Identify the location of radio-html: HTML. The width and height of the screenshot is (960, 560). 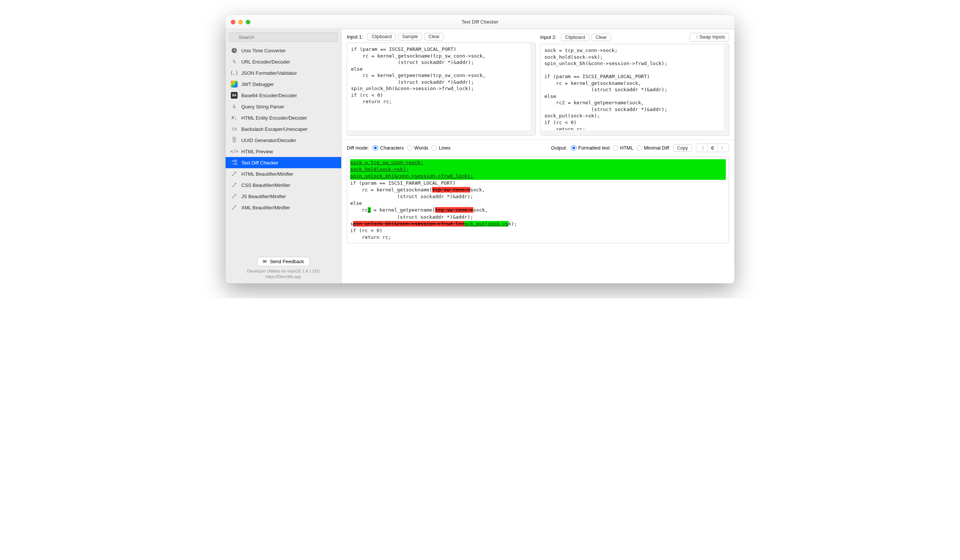
(623, 148).